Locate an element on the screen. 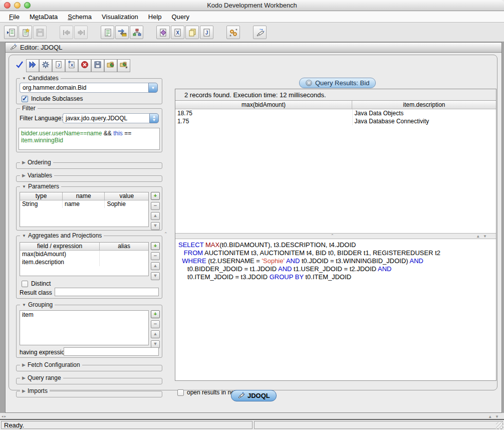 The height and width of the screenshot is (430, 504). menubar: File MetaData Schema Visualization Help … is located at coordinates (252, 17).